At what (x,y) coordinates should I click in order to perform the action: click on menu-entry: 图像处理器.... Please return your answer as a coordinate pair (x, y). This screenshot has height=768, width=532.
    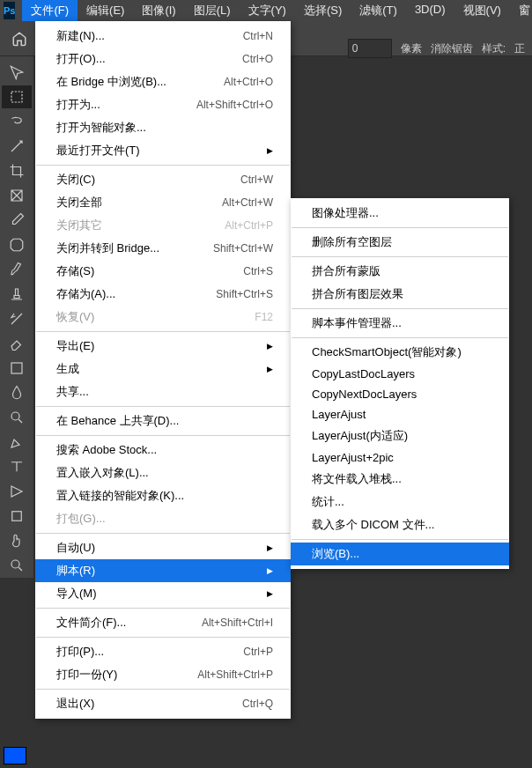
    Looking at the image, I should click on (400, 213).